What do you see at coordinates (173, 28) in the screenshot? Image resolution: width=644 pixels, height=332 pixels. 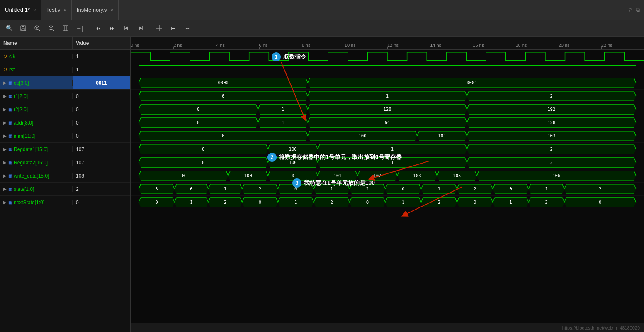 I see `align-button: ⊢` at bounding box center [173, 28].